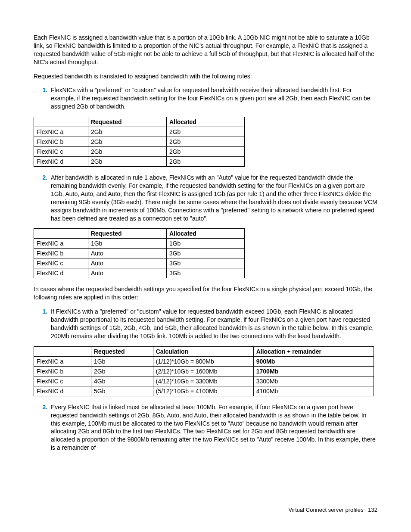 The image size is (411, 532). I want to click on table-cell: (5/12)*10Gb = 4100Mb, so click(203, 391).